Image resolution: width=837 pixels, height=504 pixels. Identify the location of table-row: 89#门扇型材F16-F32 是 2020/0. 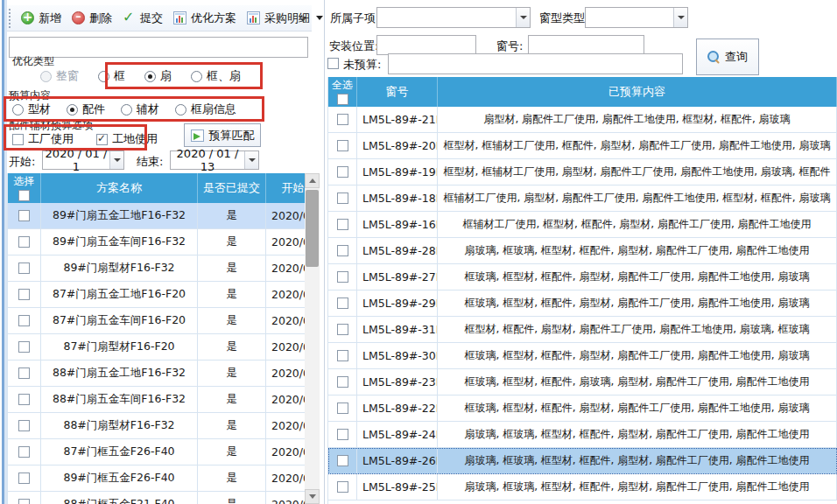
(164, 269).